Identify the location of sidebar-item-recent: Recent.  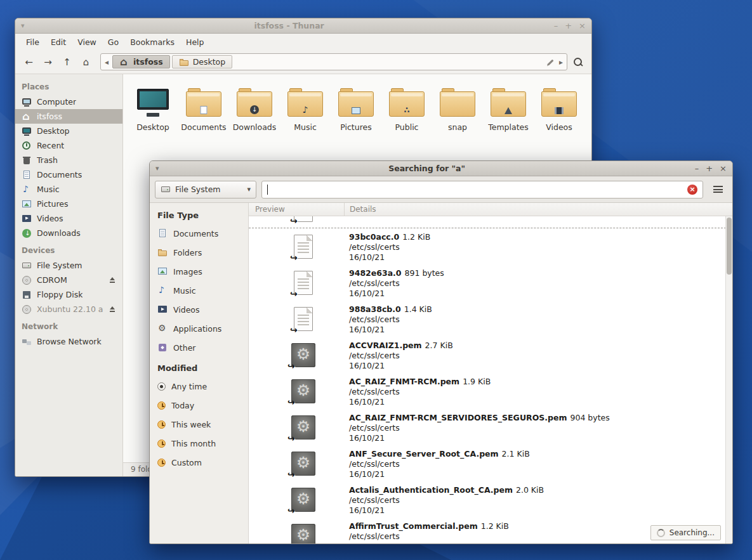
(69, 146).